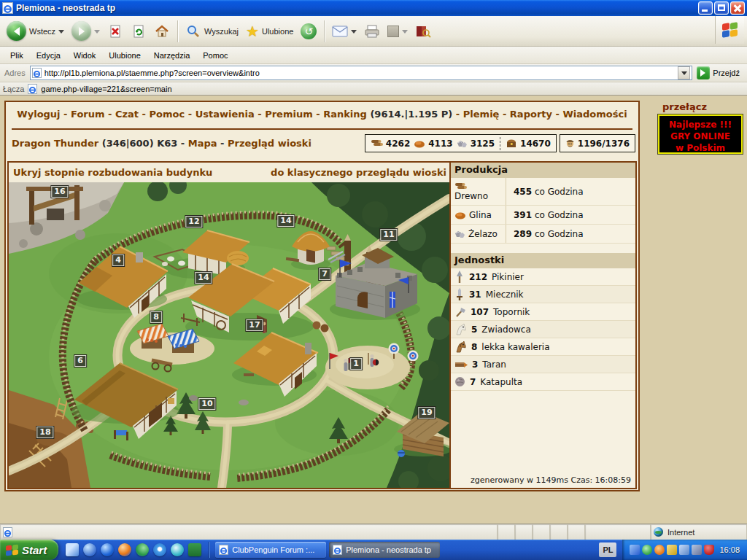 Image resolution: width=747 pixels, height=560 pixels. Describe the element at coordinates (118, 260) in the screenshot. I see `building-level-badge: 4` at that location.